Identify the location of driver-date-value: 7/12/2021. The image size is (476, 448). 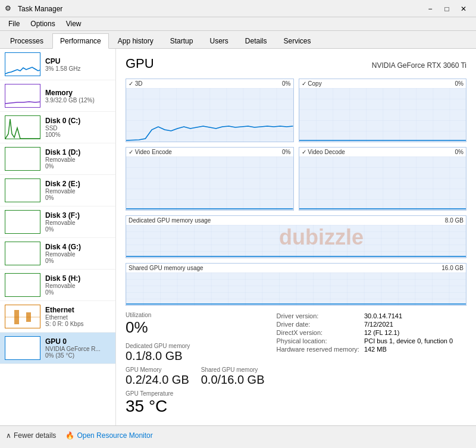
(408, 324).